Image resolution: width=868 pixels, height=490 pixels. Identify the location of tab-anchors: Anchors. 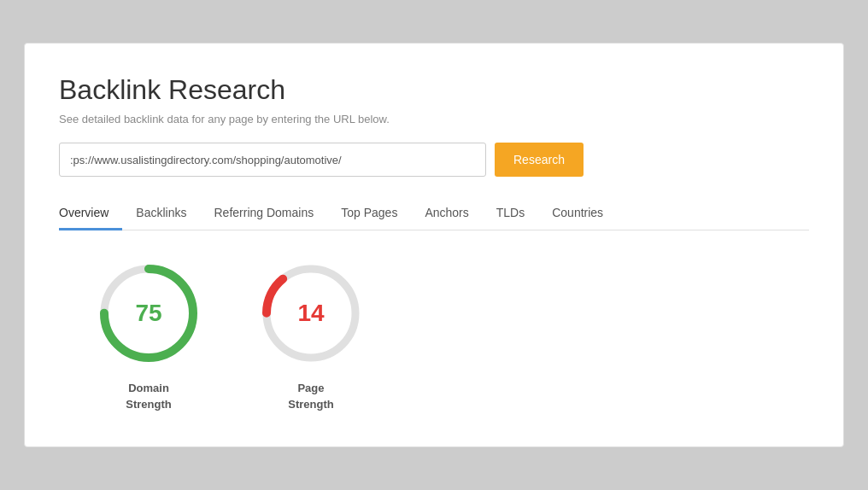
(446, 213).